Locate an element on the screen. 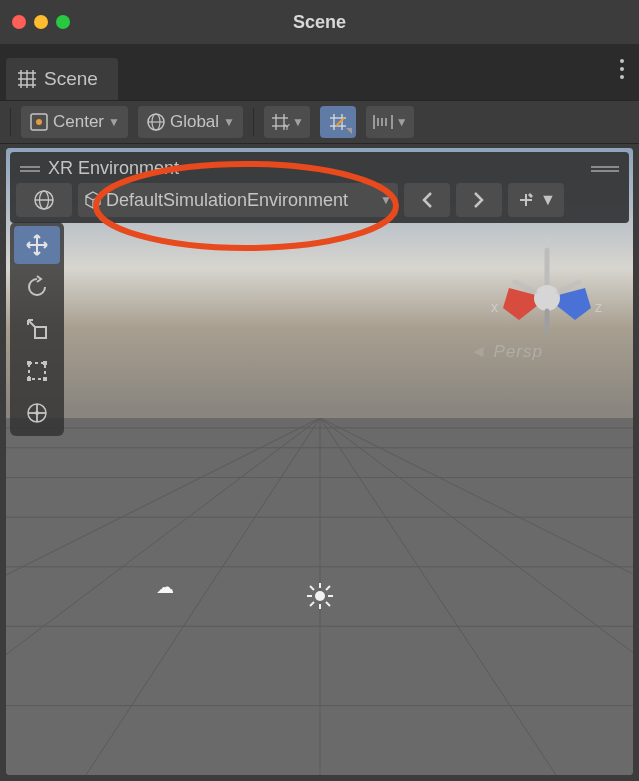 This screenshot has width=639, height=781. scene-tools-toolbar is located at coordinates (37, 329).